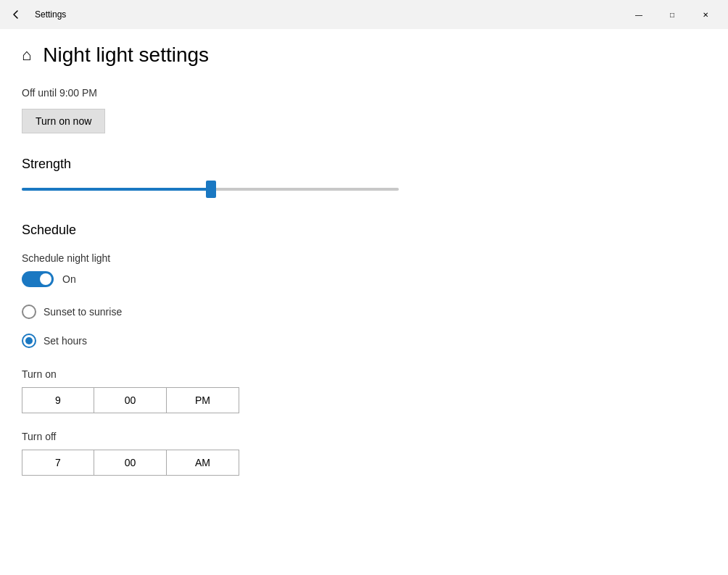 The height and width of the screenshot is (575, 728). Describe the element at coordinates (364, 400) in the screenshot. I see `turn-on-input-row: 9 00 PM` at that location.